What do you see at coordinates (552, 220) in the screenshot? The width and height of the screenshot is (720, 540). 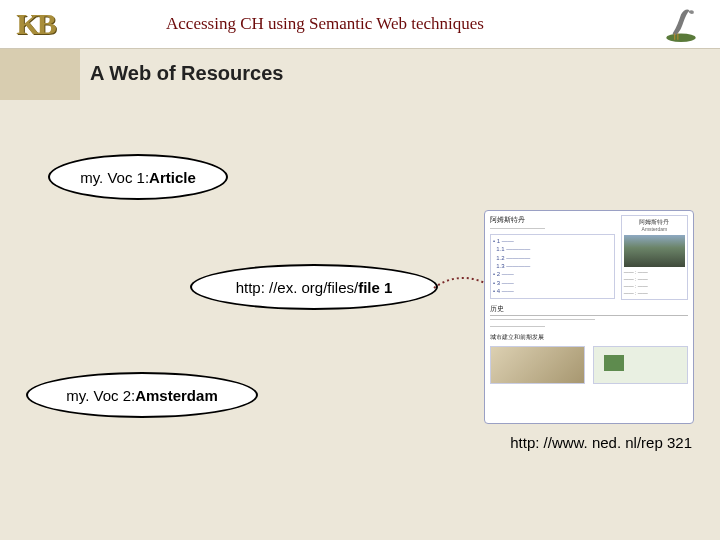 I see `wiki-heading-left: 阿姆斯特丹` at bounding box center [552, 220].